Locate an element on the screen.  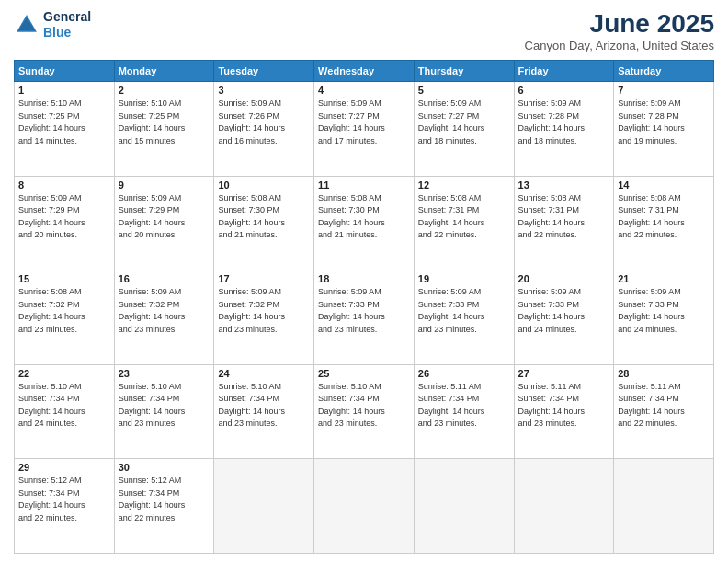
calendar-cell: 8Sunrise: 5:09 AMSunset: 7:29 PMDaylight… is located at coordinates (64, 223).